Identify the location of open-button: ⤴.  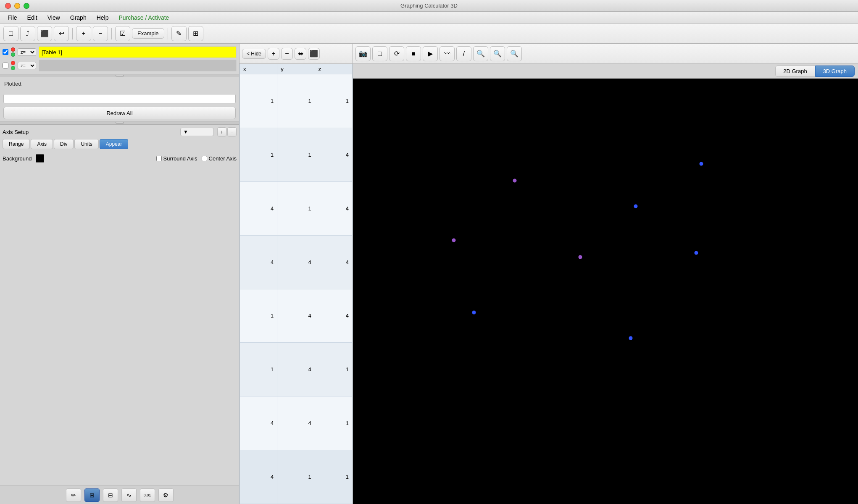
(28, 34).